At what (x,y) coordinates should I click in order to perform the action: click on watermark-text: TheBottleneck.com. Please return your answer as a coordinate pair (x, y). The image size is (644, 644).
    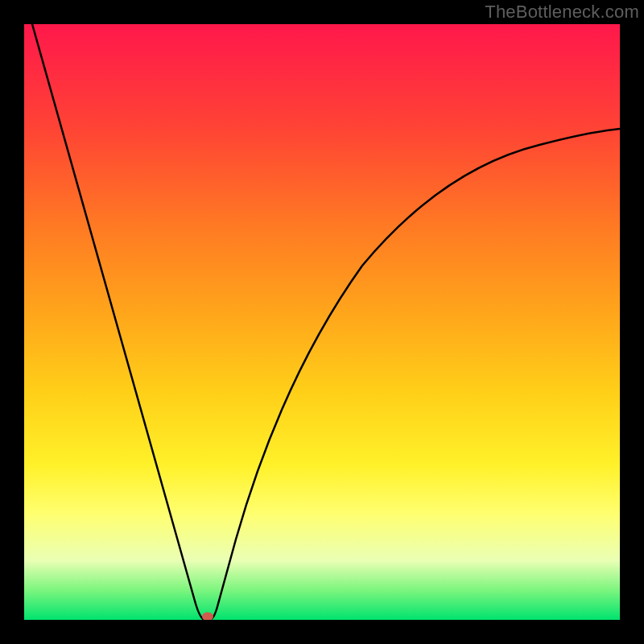
    Looking at the image, I should click on (562, 12).